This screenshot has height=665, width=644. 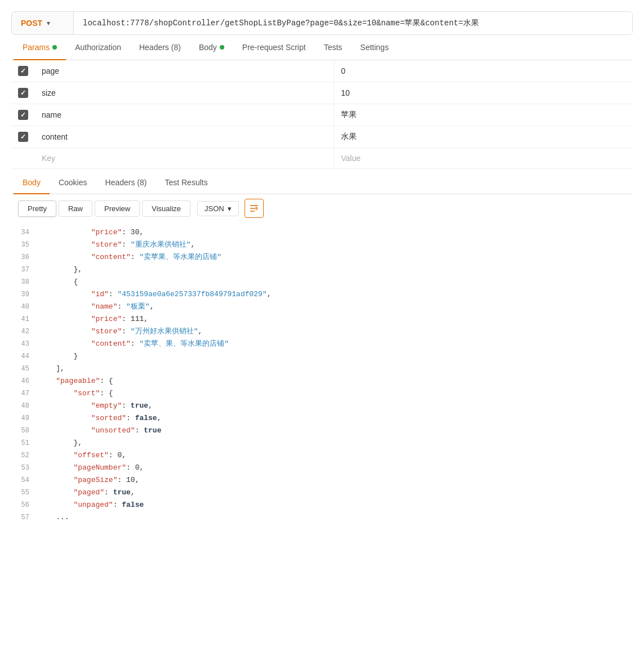 What do you see at coordinates (336, 468) in the screenshot?
I see `line-content: "pageNumber": 0,` at bounding box center [336, 468].